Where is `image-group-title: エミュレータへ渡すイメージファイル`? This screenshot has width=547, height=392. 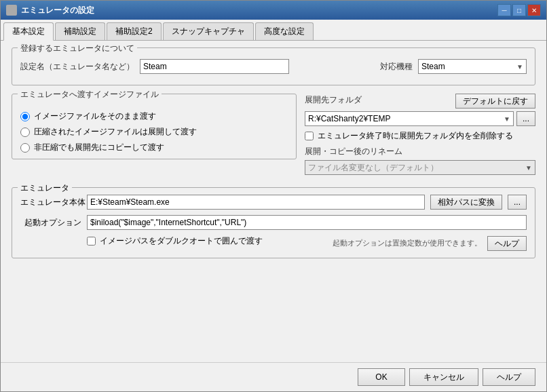 image-group-title: エミュレータへ渡すイメージファイル is located at coordinates (90, 95).